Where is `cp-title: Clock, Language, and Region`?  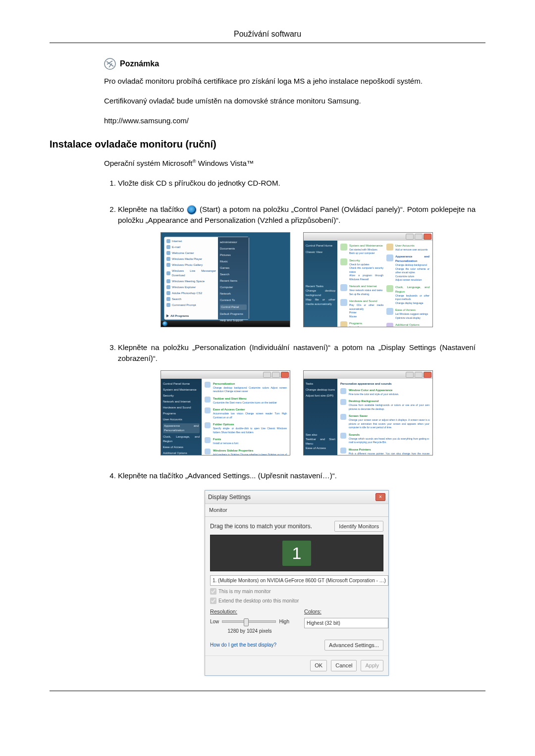 cp-title: Clock, Language, and Region is located at coordinates (412, 290).